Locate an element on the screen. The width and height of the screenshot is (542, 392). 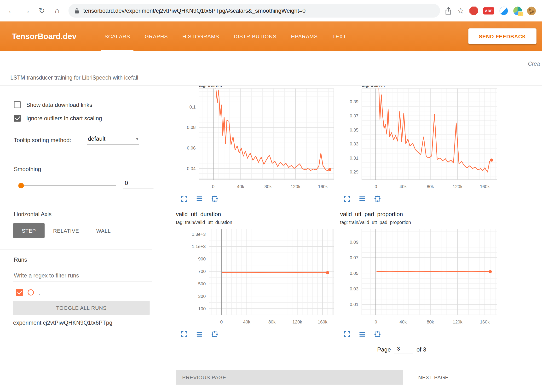
abp-icon: ABP is located at coordinates (489, 11).